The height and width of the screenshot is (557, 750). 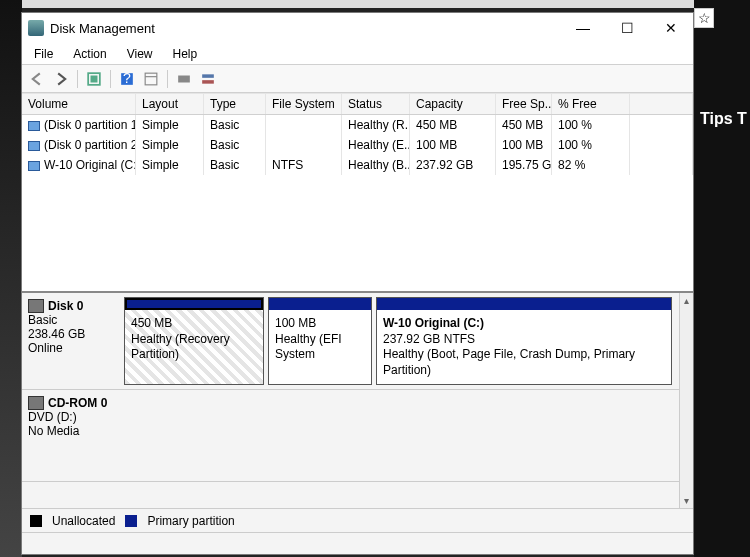 I want to click on volume-row: (Disk 0 partition 1)SimpleBasicHealthy (…, so click(x=358, y=125).